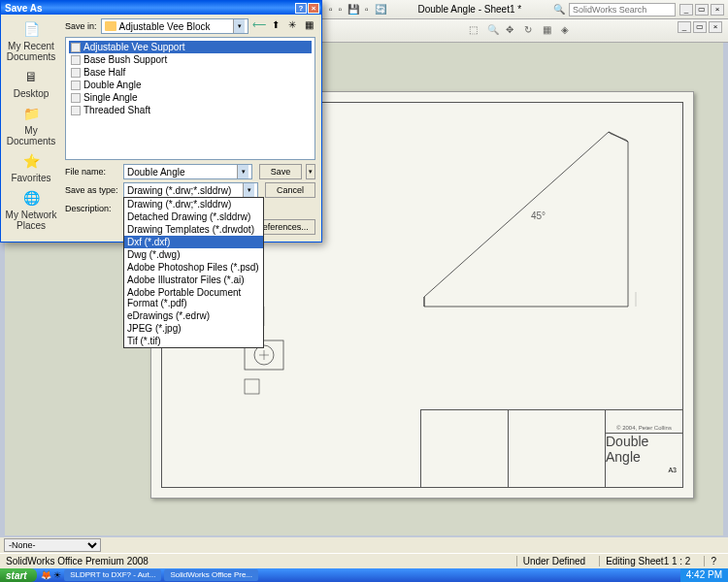 The height and width of the screenshot is (582, 728). Describe the element at coordinates (92, 209) in the screenshot. I see `description-label: Description:` at that location.